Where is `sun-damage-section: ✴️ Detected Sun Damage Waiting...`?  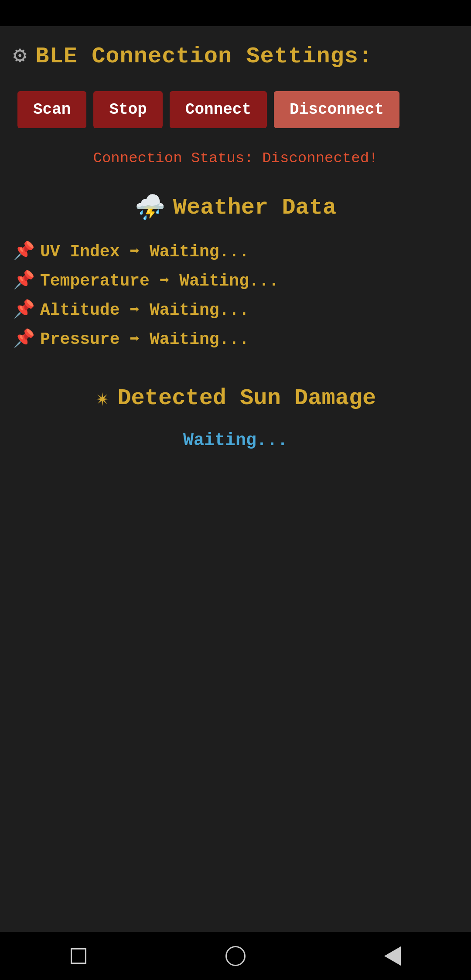 sun-damage-section: ✴️ Detected Sun Damage Waiting... is located at coordinates (236, 417).